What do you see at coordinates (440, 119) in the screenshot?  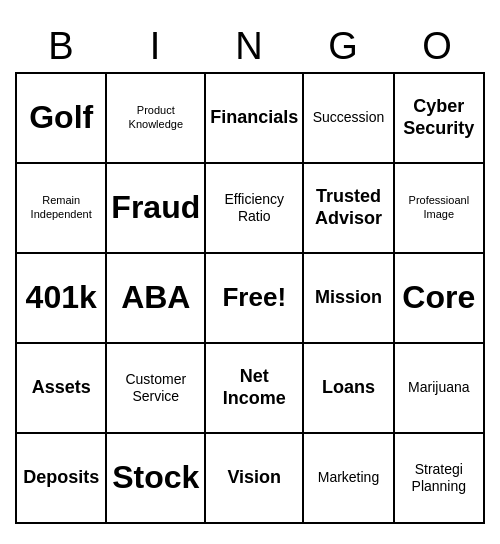 I see `bingo-cell: Cyber Security` at bounding box center [440, 119].